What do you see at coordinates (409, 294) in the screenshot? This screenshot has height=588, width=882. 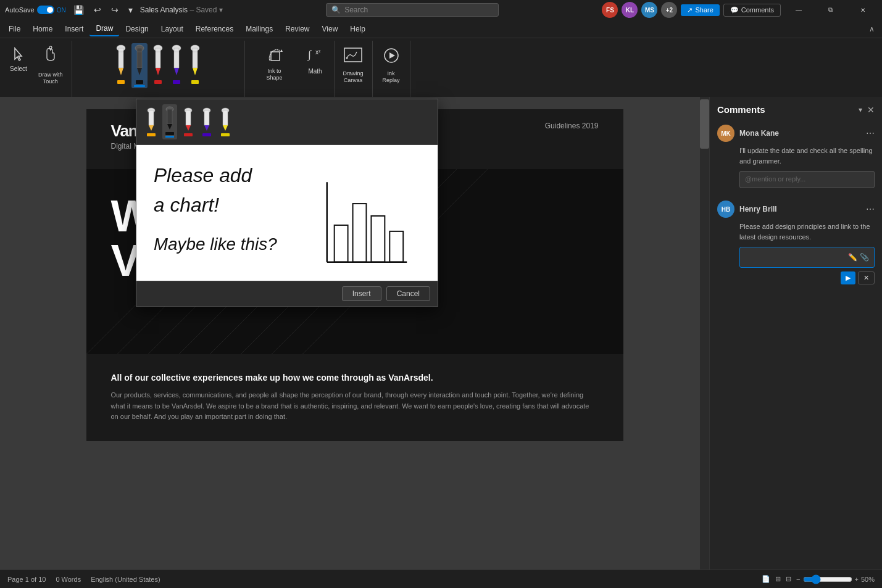 I see `cancel-button: Cancel` at bounding box center [409, 294].